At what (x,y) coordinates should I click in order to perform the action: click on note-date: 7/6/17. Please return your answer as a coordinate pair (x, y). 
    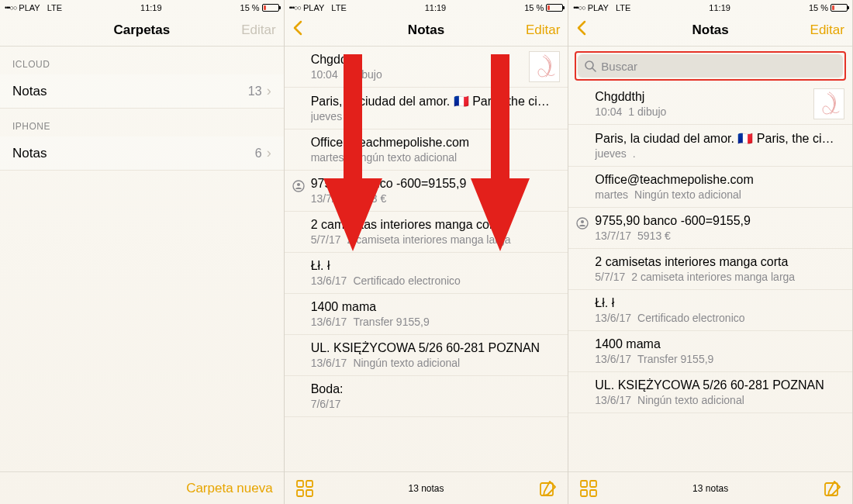
    Looking at the image, I should click on (326, 404).